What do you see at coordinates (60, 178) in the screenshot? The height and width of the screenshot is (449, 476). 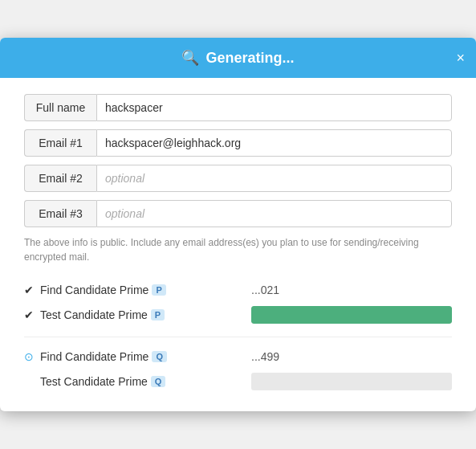 I see `email2-label: Email #2` at bounding box center [60, 178].